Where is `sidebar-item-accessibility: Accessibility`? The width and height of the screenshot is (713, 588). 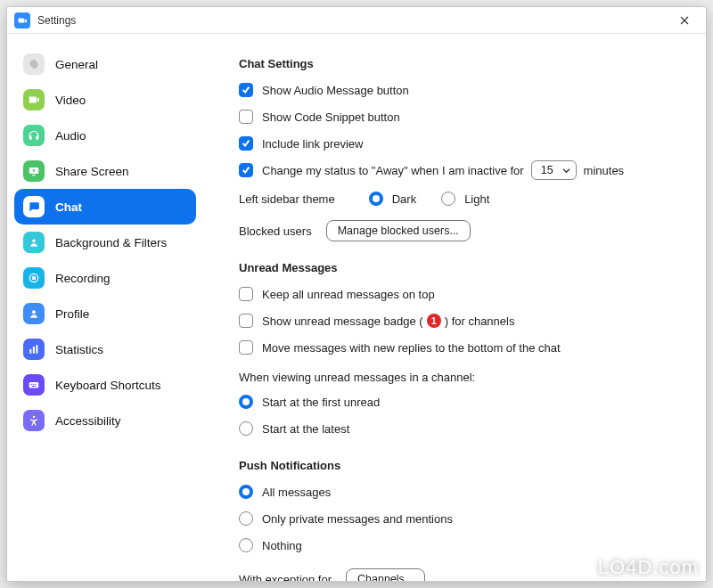
sidebar-item-accessibility: Accessibility is located at coordinates (105, 421).